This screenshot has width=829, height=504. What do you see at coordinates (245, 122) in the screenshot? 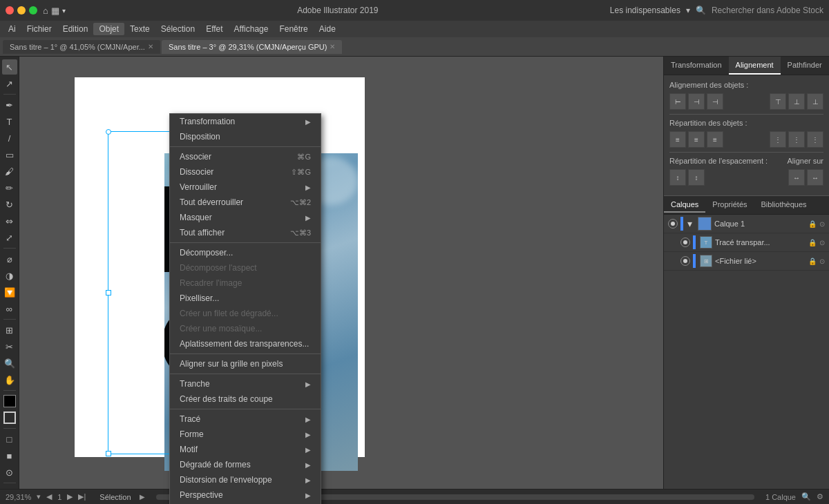
I see `menu-item-transformation: Transformation ▶` at bounding box center [245, 122].